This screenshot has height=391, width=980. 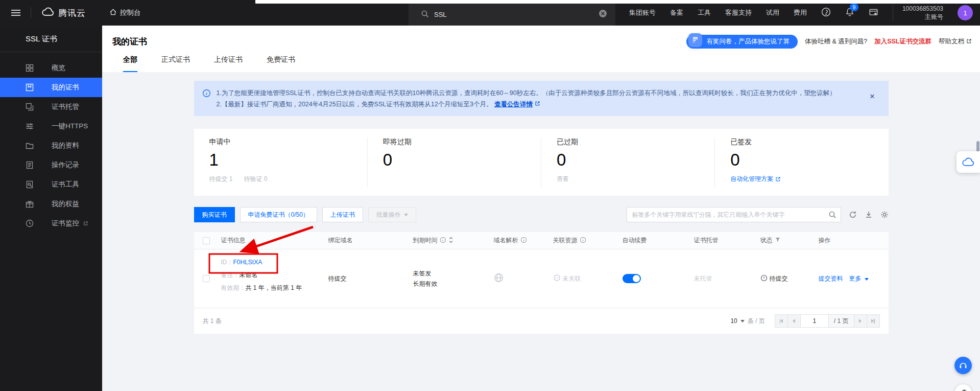 I want to click on tool-icon, so click(x=963, y=389).